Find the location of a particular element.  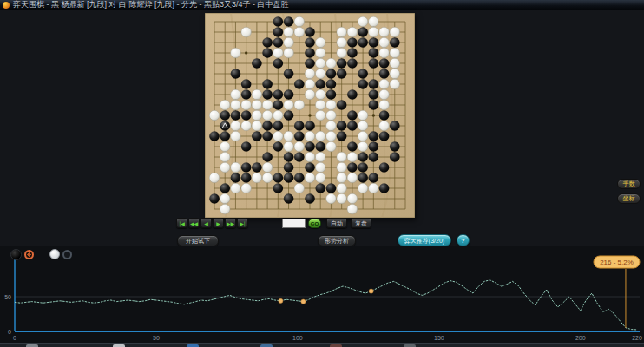

x-tick-label: 100 is located at coordinates (298, 338).